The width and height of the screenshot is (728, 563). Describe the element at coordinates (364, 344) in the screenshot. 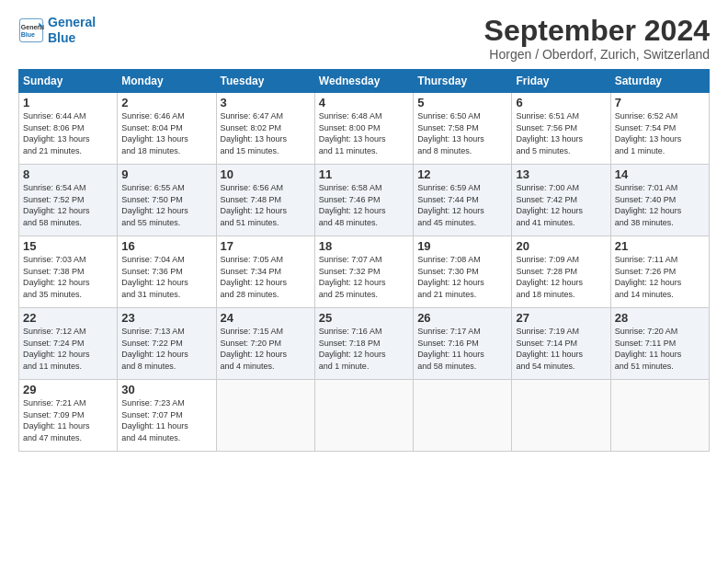

I see `week-row-4: 22Sunrise: 7:12 AM Sunset: 7:24 PM Dayli…` at that location.